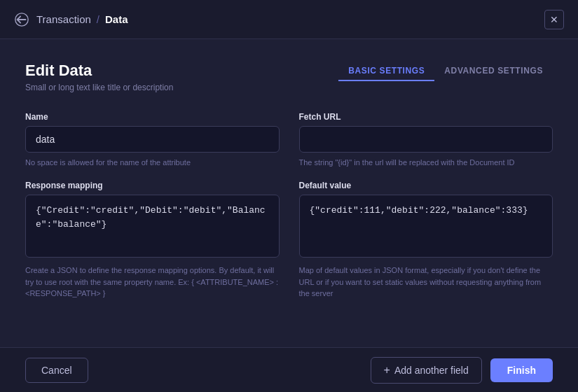 The image size is (578, 392). Describe the element at coordinates (387, 71) in the screenshot. I see `tab-basic-settings: BASIC SETTINGS` at that location.